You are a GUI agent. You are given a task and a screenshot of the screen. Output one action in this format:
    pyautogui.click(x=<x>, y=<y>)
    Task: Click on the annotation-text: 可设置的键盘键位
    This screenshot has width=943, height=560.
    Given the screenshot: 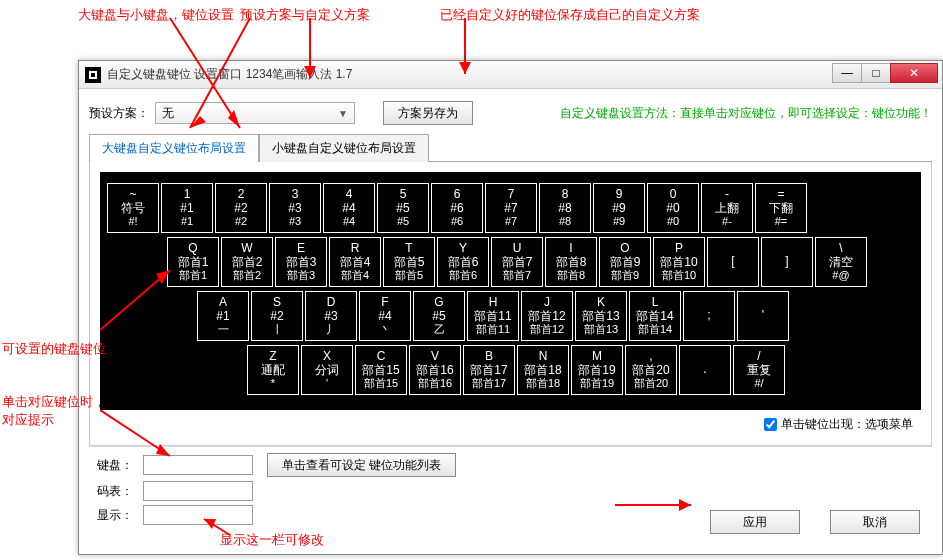 What is the action you would take?
    pyautogui.click(x=54, y=349)
    